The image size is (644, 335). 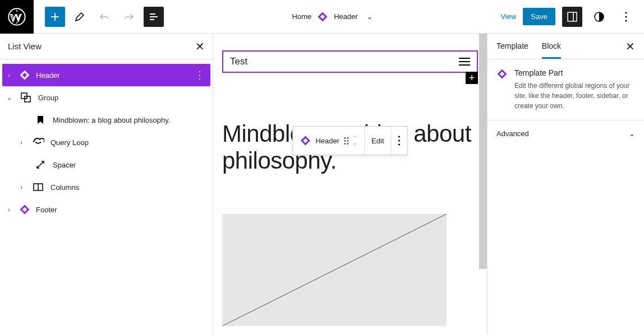 What do you see at coordinates (626, 17) in the screenshot?
I see `options-menu` at bounding box center [626, 17].